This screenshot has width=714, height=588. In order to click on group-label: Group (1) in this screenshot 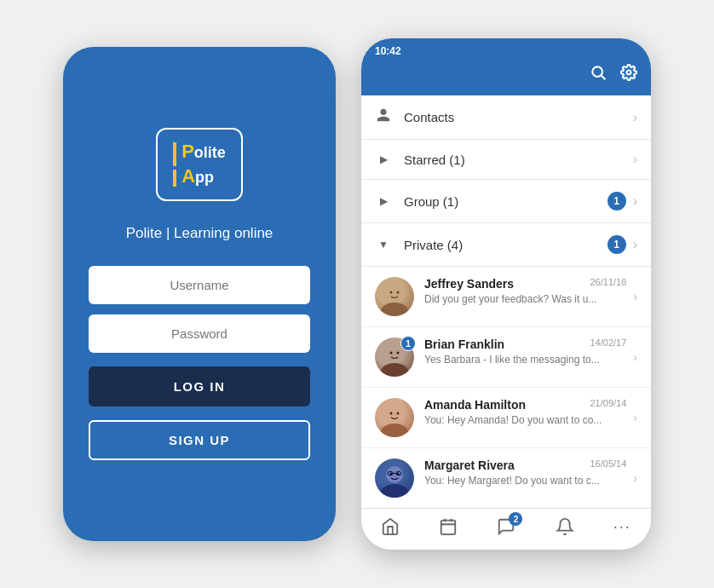, I will do `click(506, 201)`.